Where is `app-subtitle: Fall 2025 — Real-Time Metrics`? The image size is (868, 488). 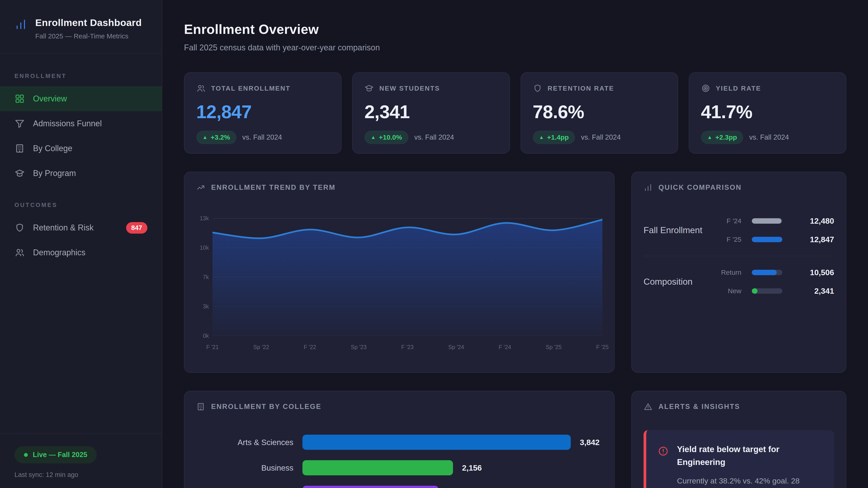
app-subtitle: Fall 2025 — Real-Time Metrics is located at coordinates (89, 36).